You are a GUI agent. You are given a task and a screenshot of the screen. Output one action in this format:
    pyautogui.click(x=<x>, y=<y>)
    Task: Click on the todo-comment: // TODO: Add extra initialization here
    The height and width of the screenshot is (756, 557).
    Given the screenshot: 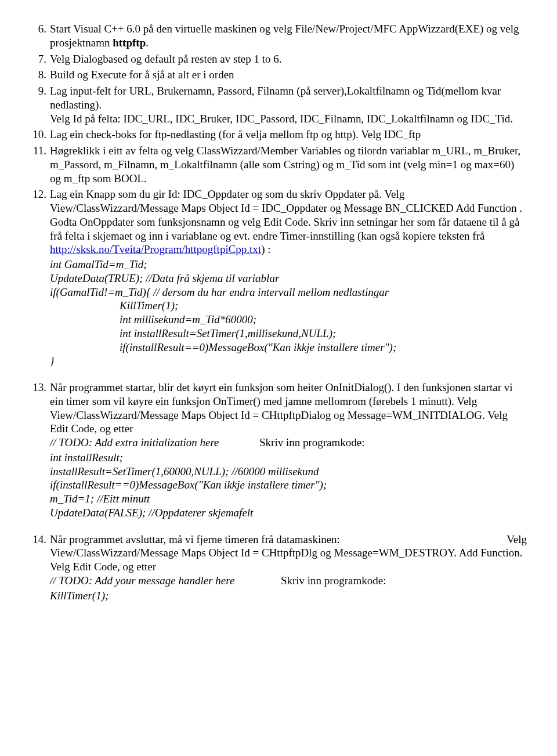 What is the action you would take?
    pyautogui.click(x=135, y=442)
    